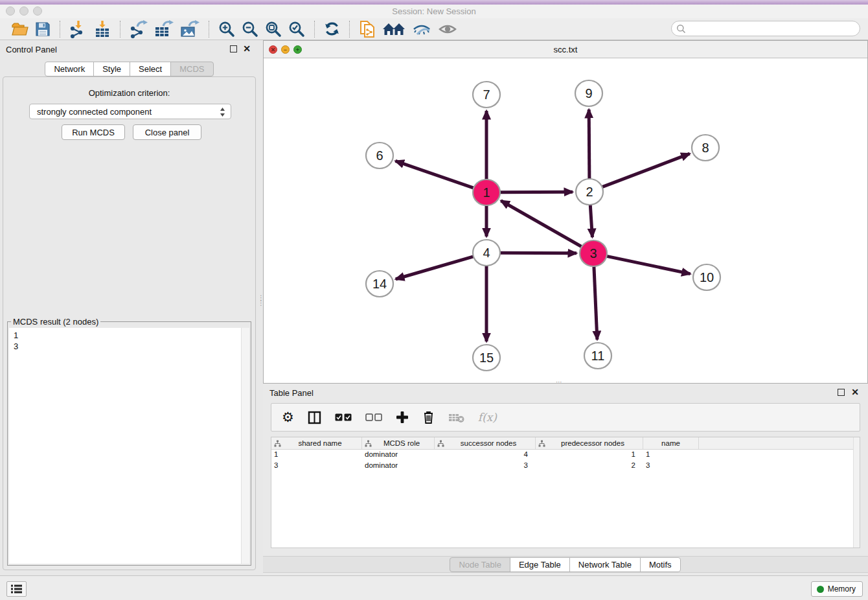  Describe the element at coordinates (227, 29) in the screenshot. I see `zoom-in-button` at that location.